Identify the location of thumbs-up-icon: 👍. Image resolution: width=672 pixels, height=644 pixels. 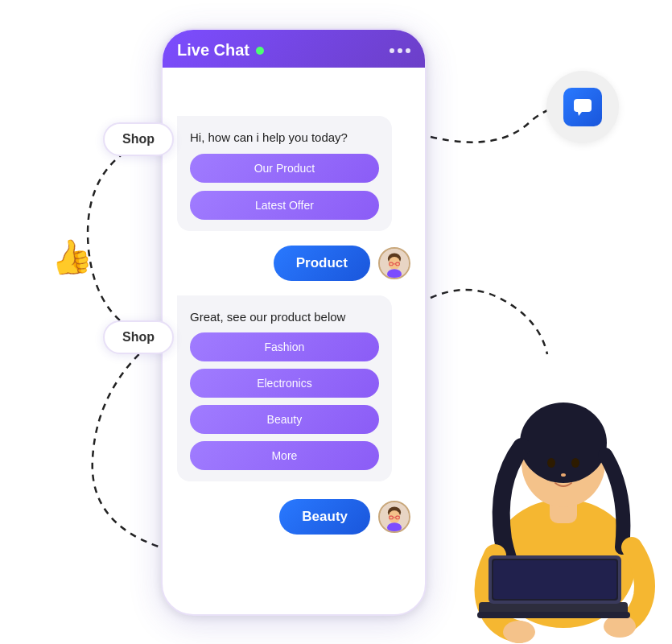
(71, 258).